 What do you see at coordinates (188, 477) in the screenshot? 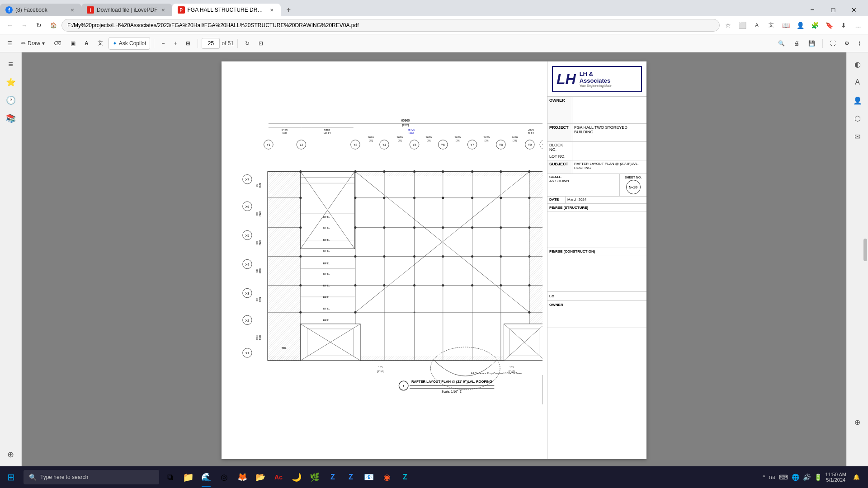
I see `taskbar-file-explorer: 📁` at bounding box center [188, 477].